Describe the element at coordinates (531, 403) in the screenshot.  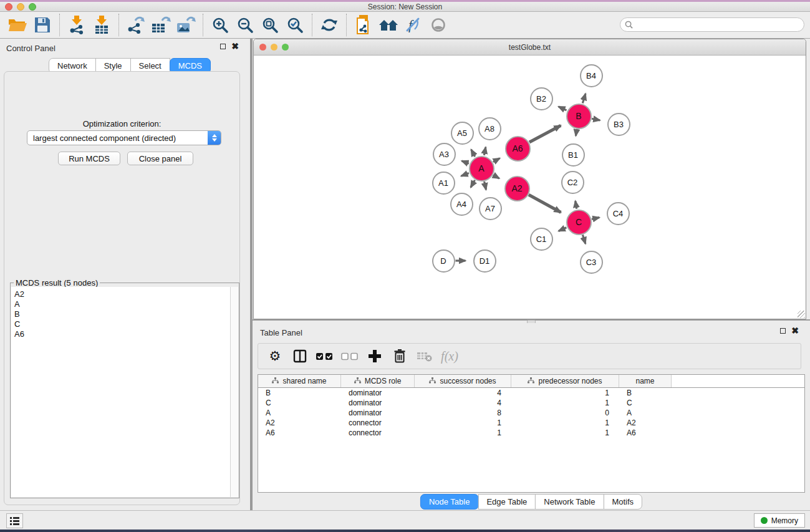
I see `table-row: Cdominator41C` at that location.